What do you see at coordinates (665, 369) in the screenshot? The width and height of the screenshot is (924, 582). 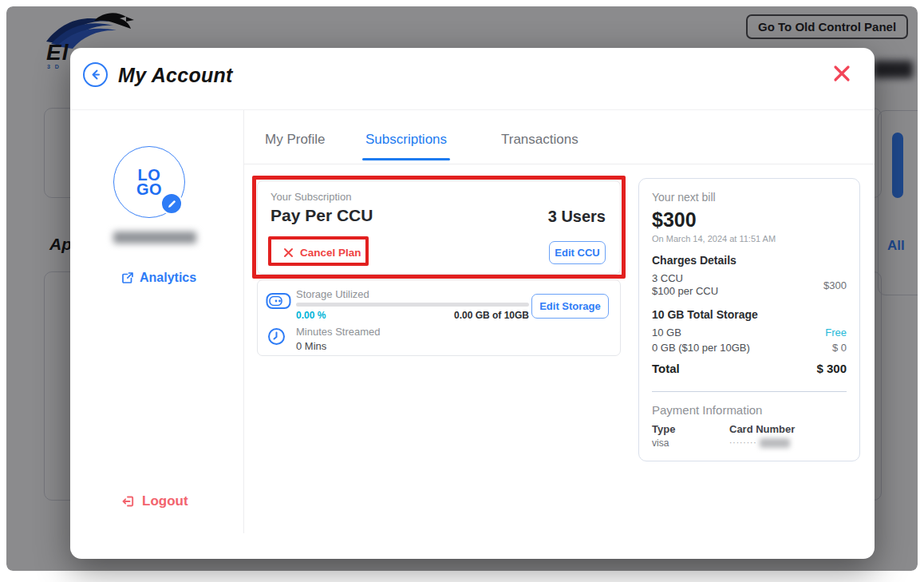 I see `total-label: Total` at bounding box center [665, 369].